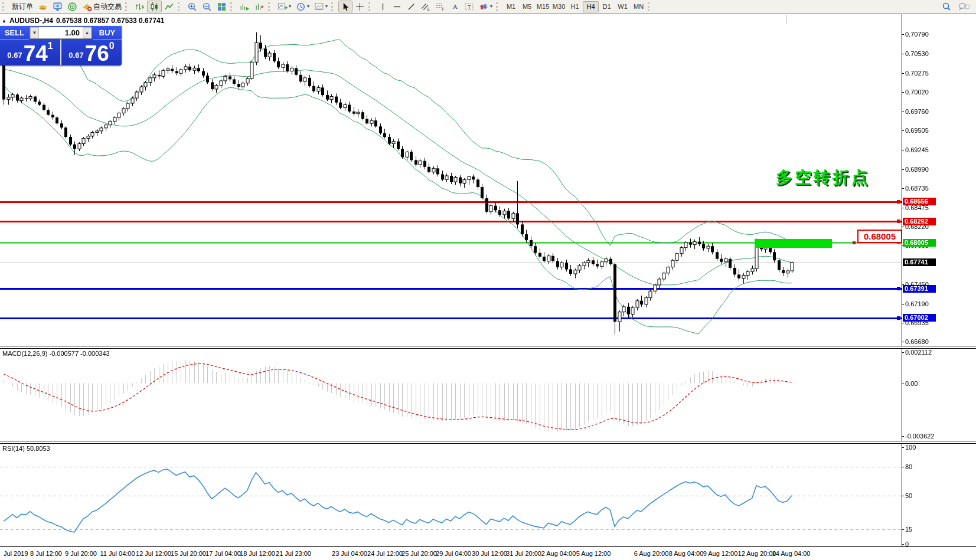  What do you see at coordinates (527, 7) in the screenshot?
I see `timeframe-m5-button: M5` at bounding box center [527, 7].